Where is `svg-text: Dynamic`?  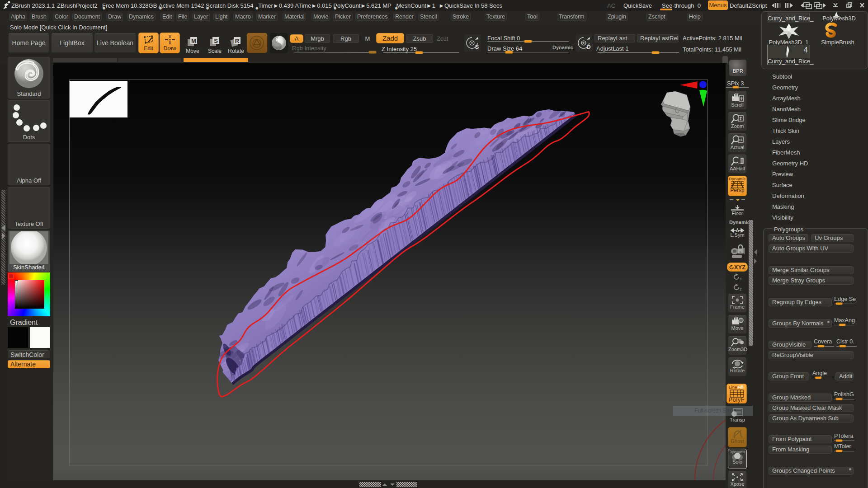
svg-text: Dynamic is located at coordinates (737, 179).